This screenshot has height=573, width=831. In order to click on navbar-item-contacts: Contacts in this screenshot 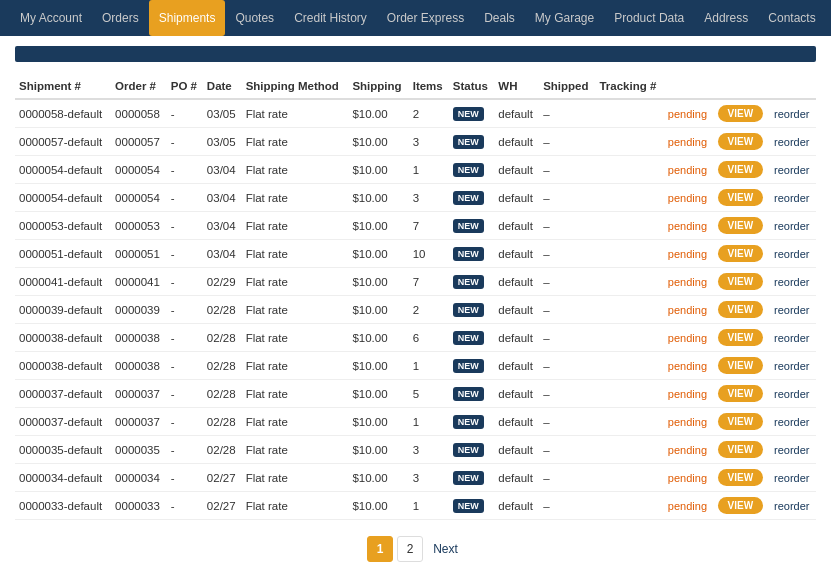, I will do `click(792, 18)`.